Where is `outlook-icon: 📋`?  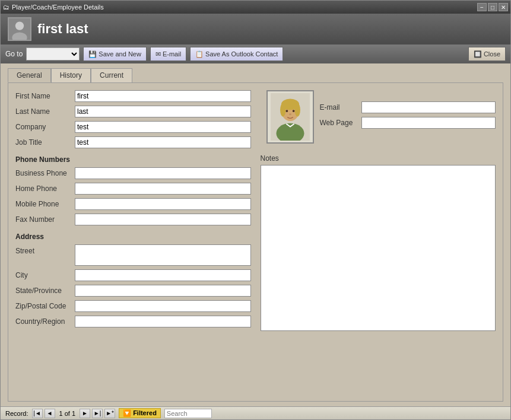
outlook-icon: 📋 is located at coordinates (199, 55).